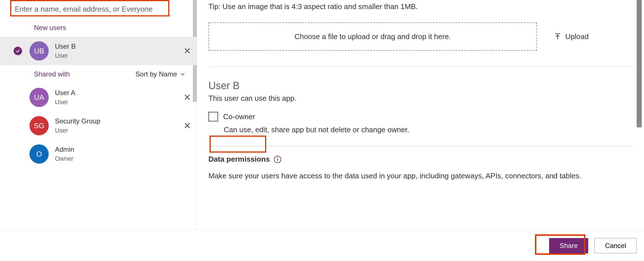  Describe the element at coordinates (99, 126) in the screenshot. I see `shared-user-row: SG Security Group User ✕` at that location.